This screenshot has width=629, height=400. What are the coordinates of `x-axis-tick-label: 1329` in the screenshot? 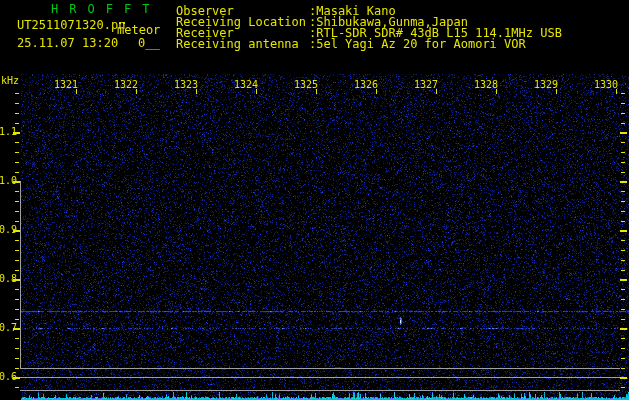 It's located at (542, 84).